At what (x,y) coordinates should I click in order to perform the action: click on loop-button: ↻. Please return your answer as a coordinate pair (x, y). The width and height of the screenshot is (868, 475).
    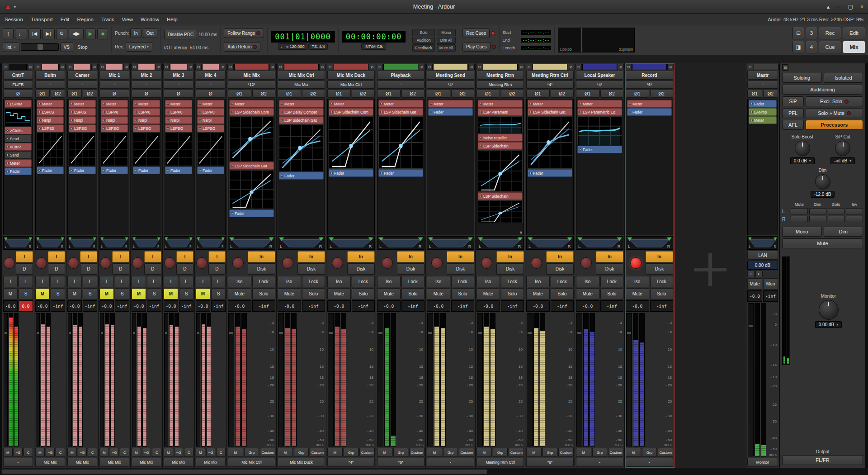
    Looking at the image, I should click on (61, 34).